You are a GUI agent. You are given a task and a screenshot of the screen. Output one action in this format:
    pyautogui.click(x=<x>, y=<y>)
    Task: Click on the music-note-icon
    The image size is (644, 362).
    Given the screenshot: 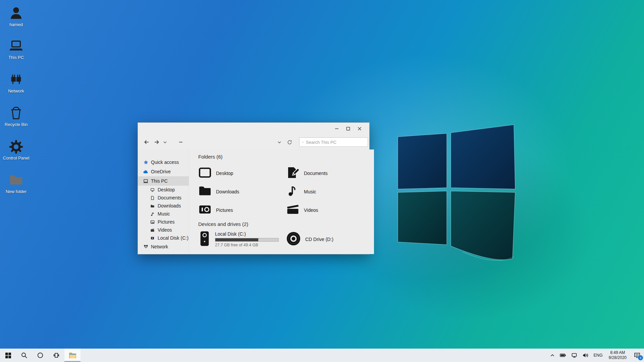 What is the action you would take?
    pyautogui.click(x=293, y=192)
    